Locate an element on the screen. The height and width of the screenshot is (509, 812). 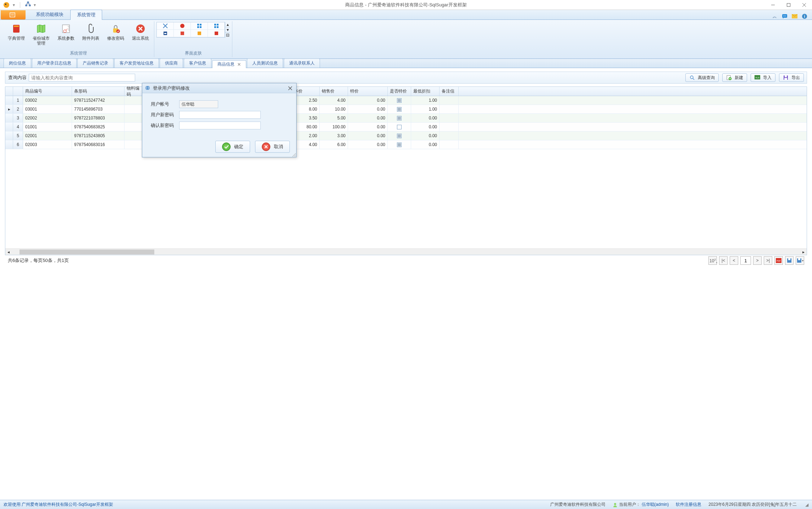
mail-icon is located at coordinates (795, 16).